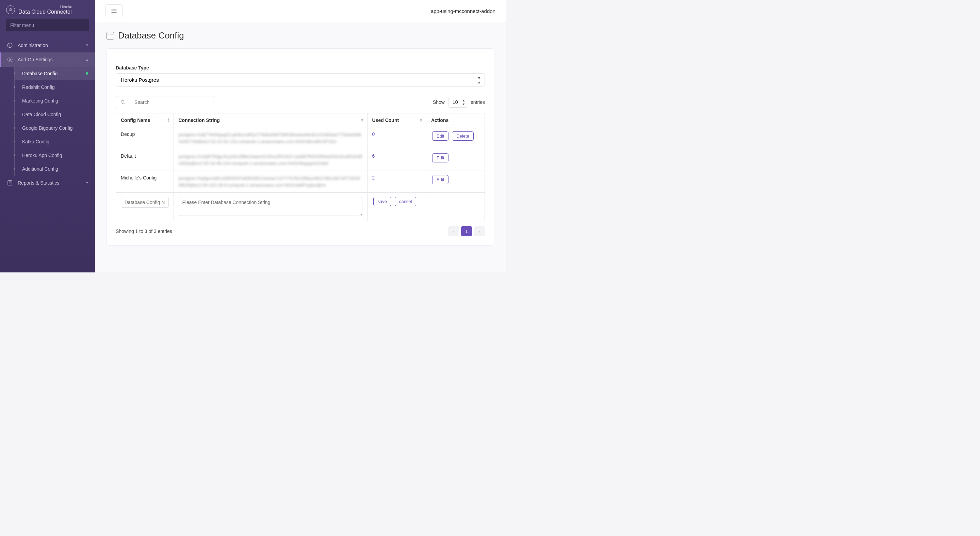 The image size is (980, 536). Describe the element at coordinates (455, 120) in the screenshot. I see `col-actions: Actions` at that location.